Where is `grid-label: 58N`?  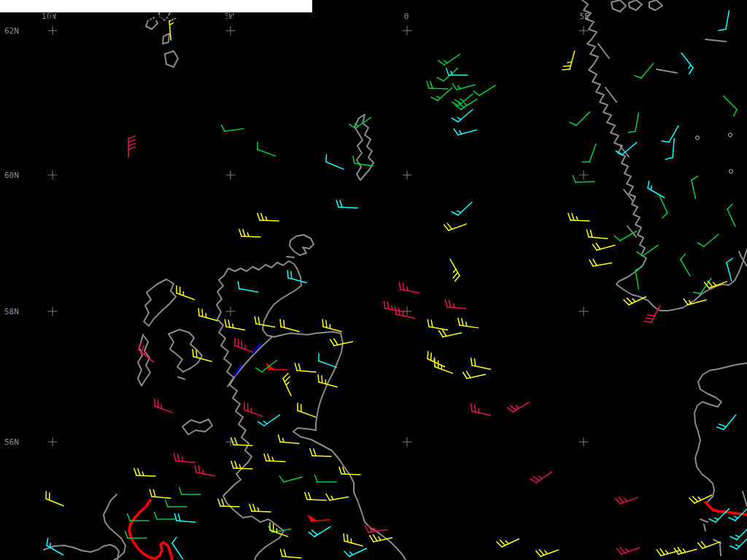 grid-label: 58N is located at coordinates (12, 312).